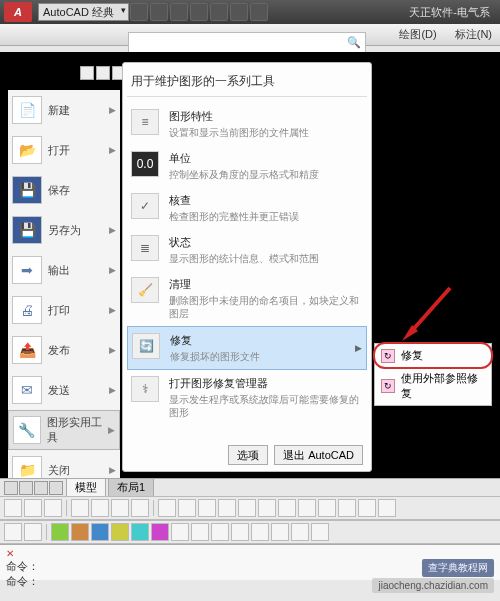 This screenshot has width=500, height=601. Describe the element at coordinates (27, 110) in the screenshot. I see `new-icon: 📄` at that location.